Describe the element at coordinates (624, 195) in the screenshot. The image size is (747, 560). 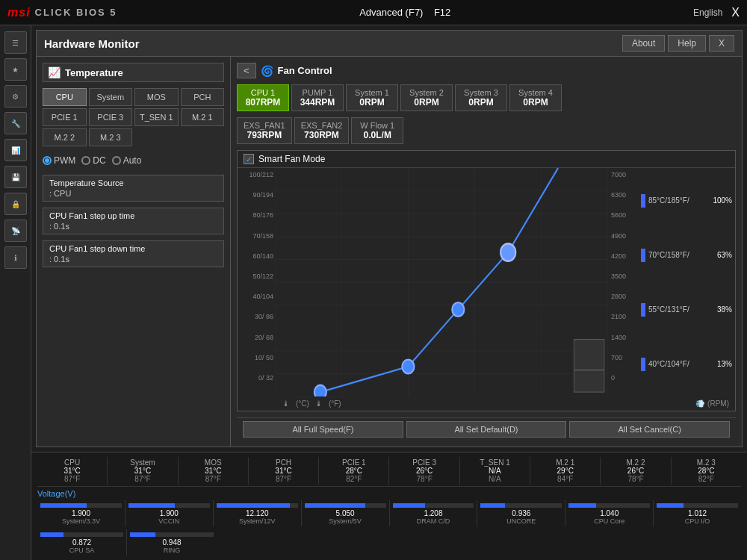
I see `chart-label-right-1: 6300` at that location.